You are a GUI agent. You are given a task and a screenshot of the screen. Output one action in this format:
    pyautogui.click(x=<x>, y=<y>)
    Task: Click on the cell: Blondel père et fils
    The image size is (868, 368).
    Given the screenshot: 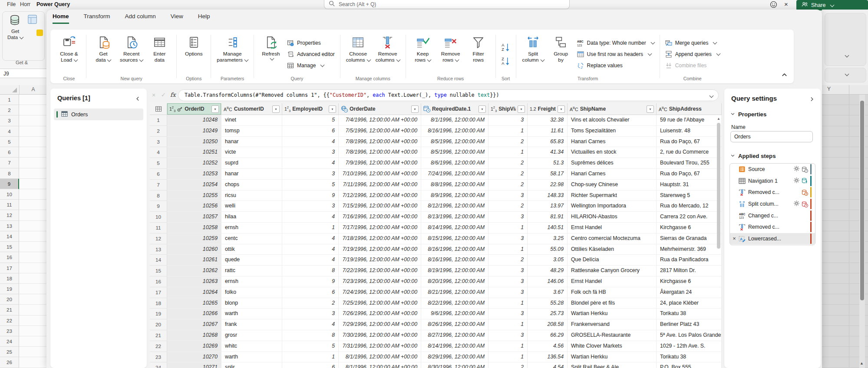 What is the action you would take?
    pyautogui.click(x=612, y=304)
    